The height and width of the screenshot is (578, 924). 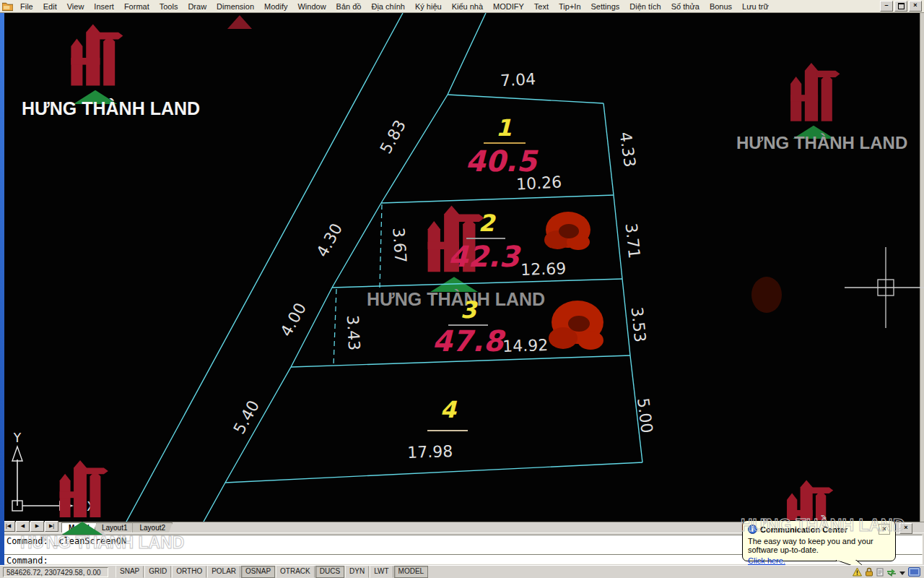 What do you see at coordinates (357, 572) in the screenshot?
I see `toggle-dyn: DYN` at bounding box center [357, 572].